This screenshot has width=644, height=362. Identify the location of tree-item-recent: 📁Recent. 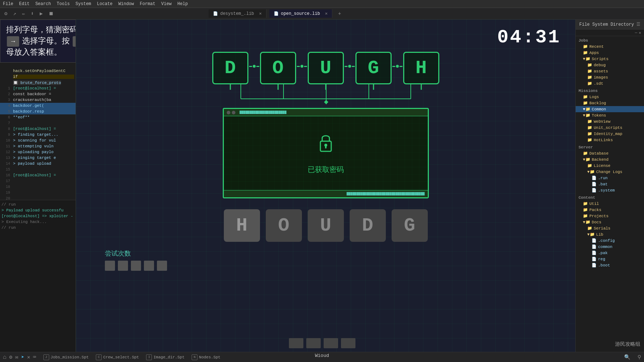
(610, 46).